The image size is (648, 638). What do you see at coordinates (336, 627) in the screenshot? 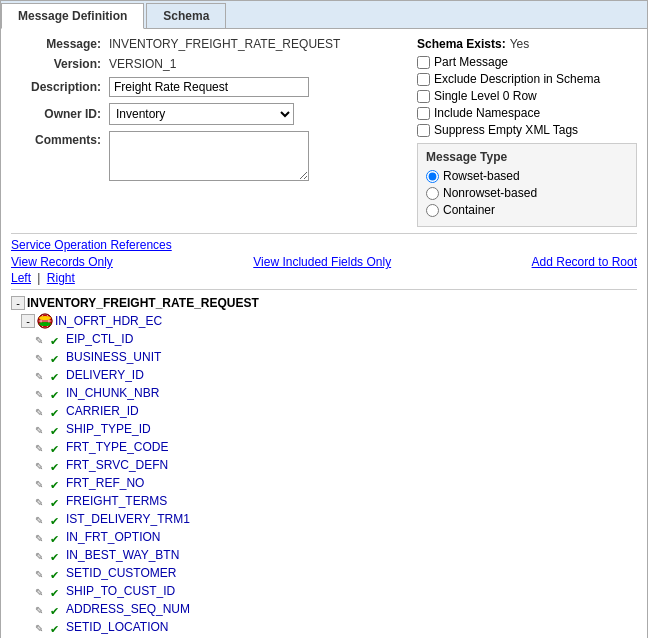
I see `tree-item-16: ✎ ✔ SETID_LOCATION` at bounding box center [336, 627].